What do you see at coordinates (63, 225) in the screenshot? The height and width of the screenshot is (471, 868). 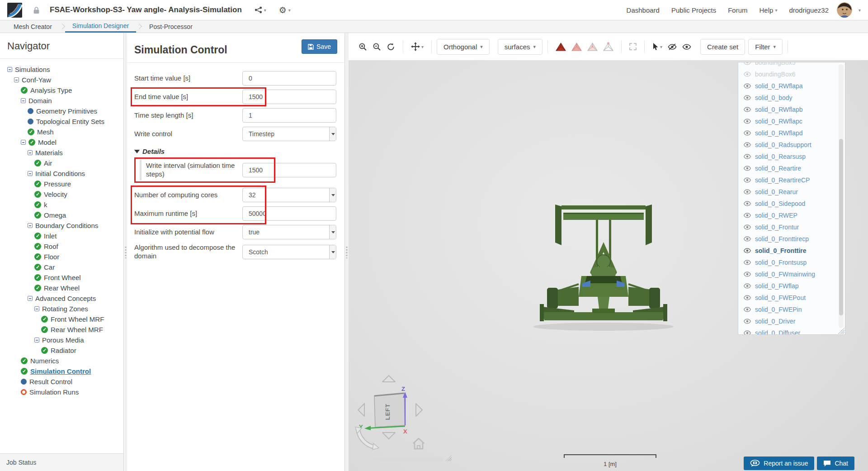 I see `tree-item-boundary-conditions: Boundary Conditions` at bounding box center [63, 225].